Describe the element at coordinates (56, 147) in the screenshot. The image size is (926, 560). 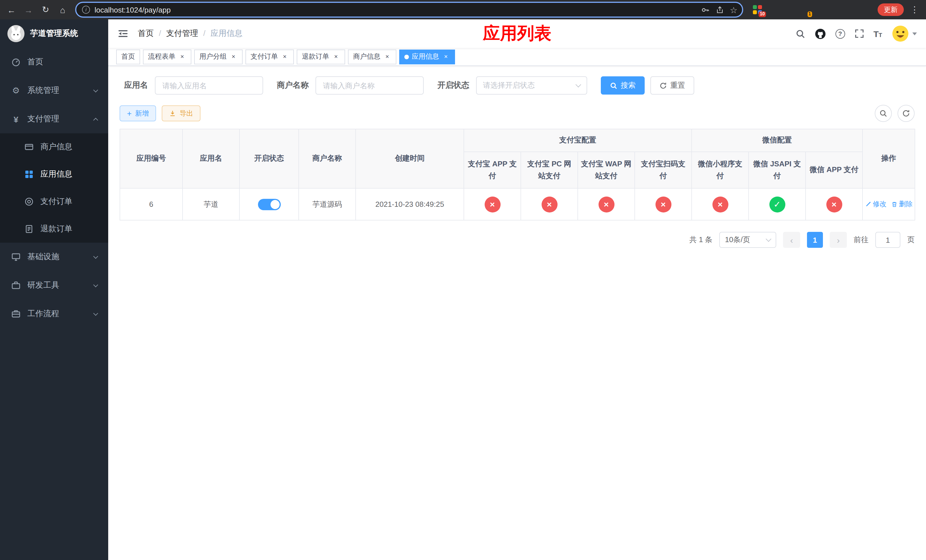
I see `sidebar-item-label: 商户信息` at that location.